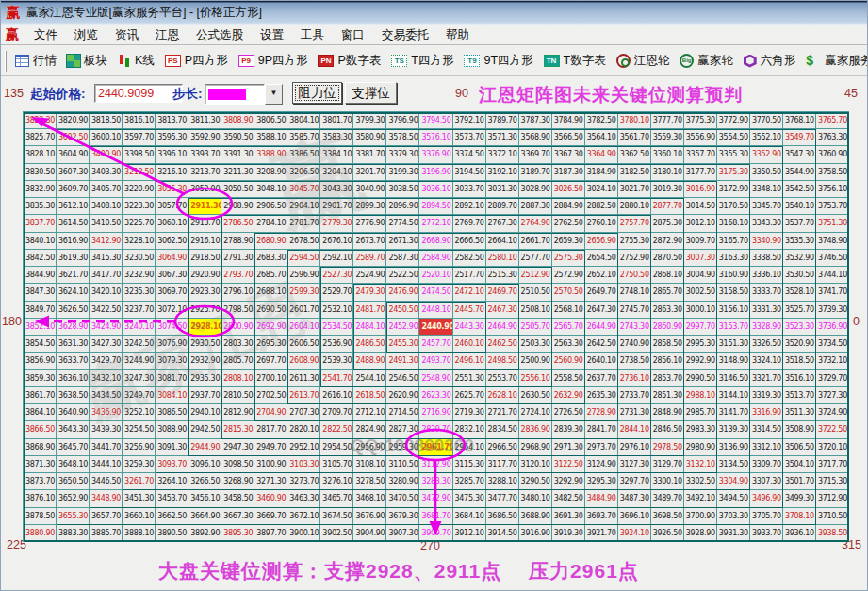 This screenshot has height=591, width=868. Describe the element at coordinates (40, 413) in the screenshot. I see `grid-cell: 3864.10` at that location.